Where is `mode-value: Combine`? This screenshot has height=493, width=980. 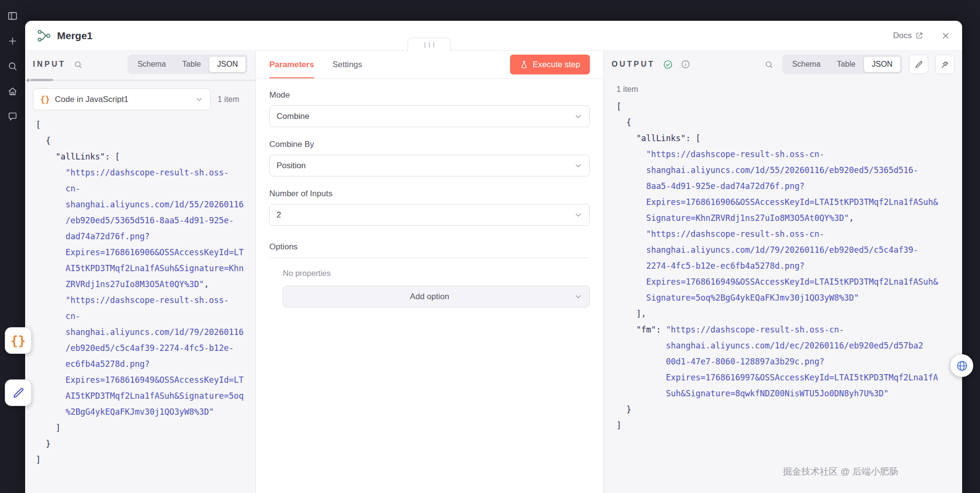
mode-value: Combine is located at coordinates (423, 116).